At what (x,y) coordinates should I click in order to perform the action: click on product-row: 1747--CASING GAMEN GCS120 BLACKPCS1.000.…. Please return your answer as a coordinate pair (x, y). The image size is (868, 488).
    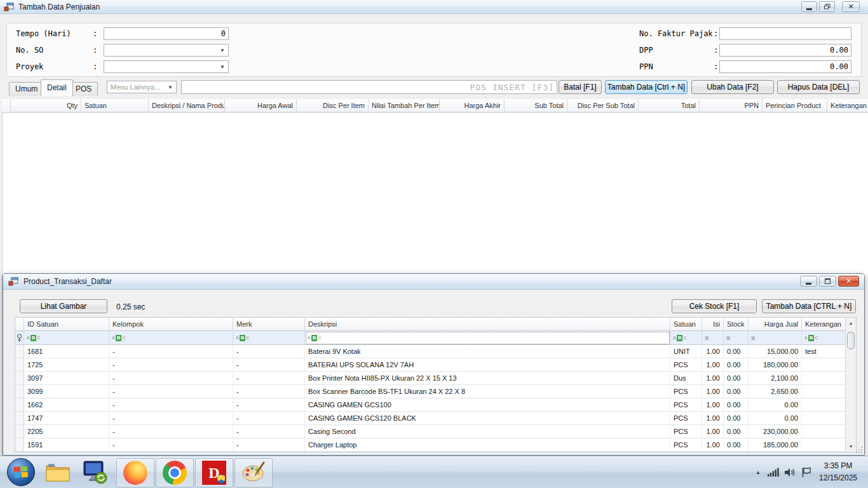
    Looking at the image, I should click on (431, 418).